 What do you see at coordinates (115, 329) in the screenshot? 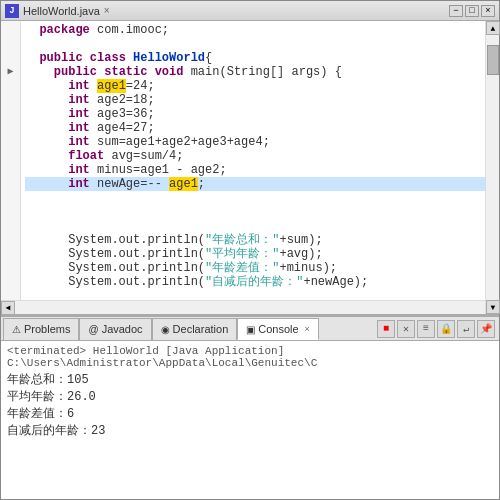
I see `tab-javadoc: @ Javadoc` at bounding box center [115, 329].